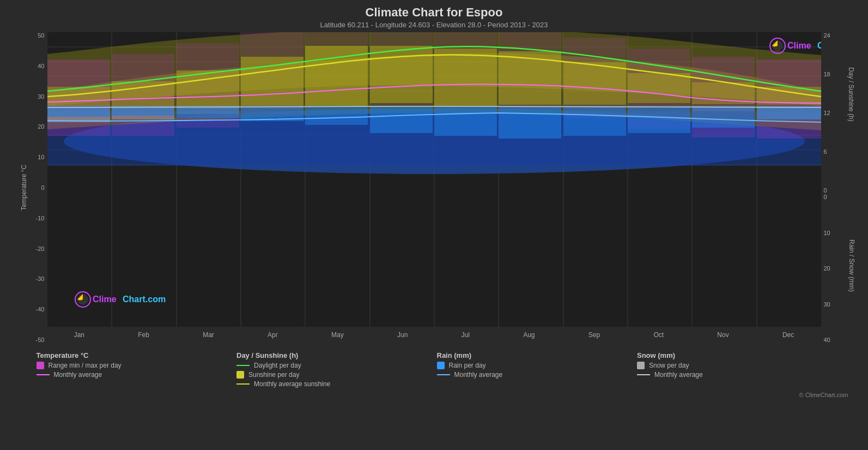 Image resolution: width=868 pixels, height=450 pixels. What do you see at coordinates (827, 268) in the screenshot?
I see `y-right-r20: 20` at bounding box center [827, 268].